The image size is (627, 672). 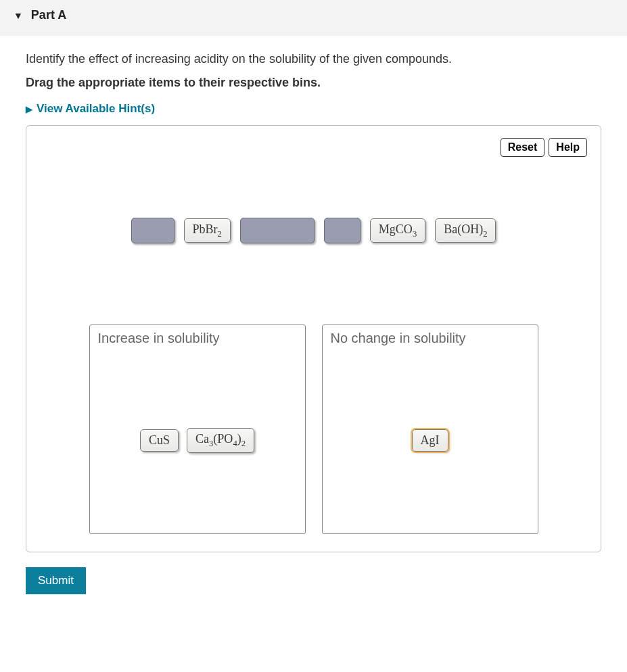 I want to click on chip-ca3po4: Ca3(PO4)2, so click(x=220, y=441).